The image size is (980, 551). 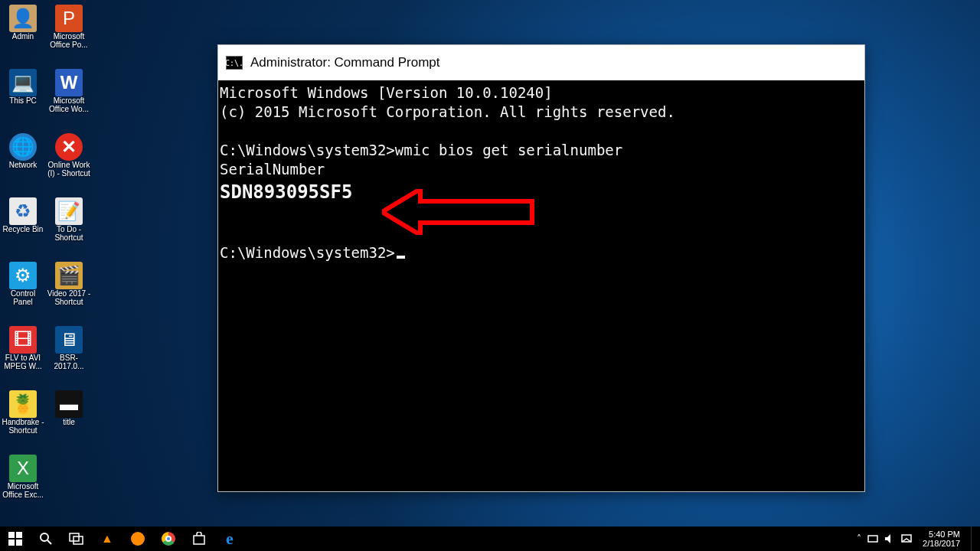 I want to click on icon-label: Video 2017 - Shortcut, so click(x=69, y=298).